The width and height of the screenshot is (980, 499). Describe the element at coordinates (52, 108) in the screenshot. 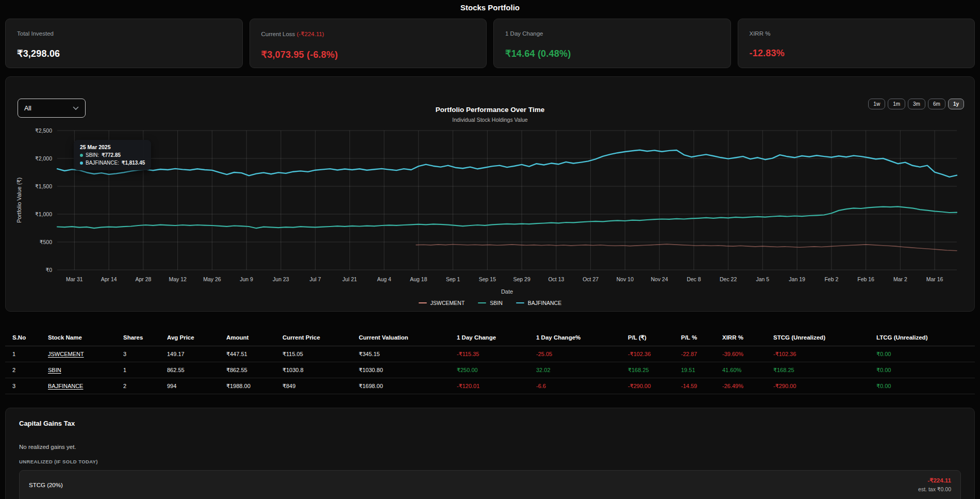

I see `stock-filter-dropdown: All` at that location.